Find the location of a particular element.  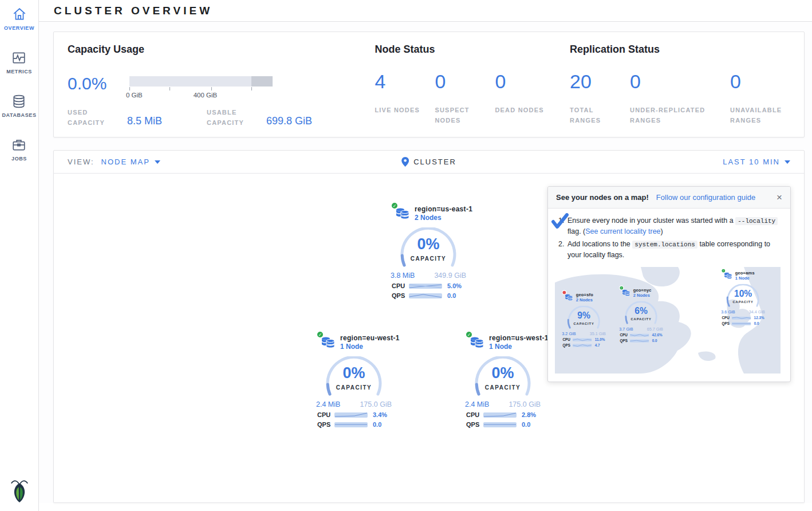

node-status-section: Node Status 4 LIVE NODES 0 SUSPECT NODES… is located at coordinates (472, 85).